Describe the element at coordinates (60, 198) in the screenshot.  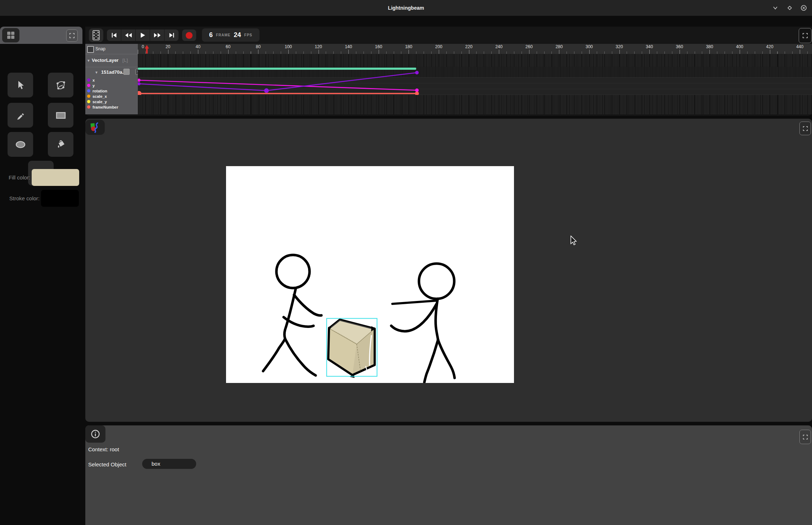
I see `stroke-color-swatch` at that location.